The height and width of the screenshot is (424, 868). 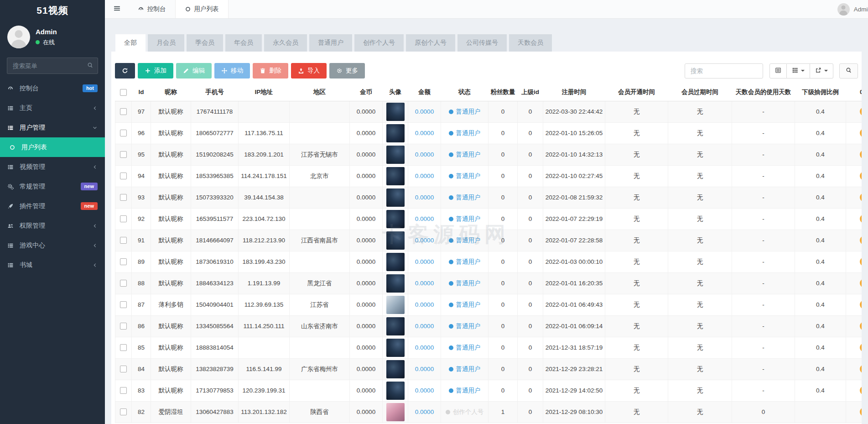 I want to click on column-header: 金额, so click(x=425, y=92).